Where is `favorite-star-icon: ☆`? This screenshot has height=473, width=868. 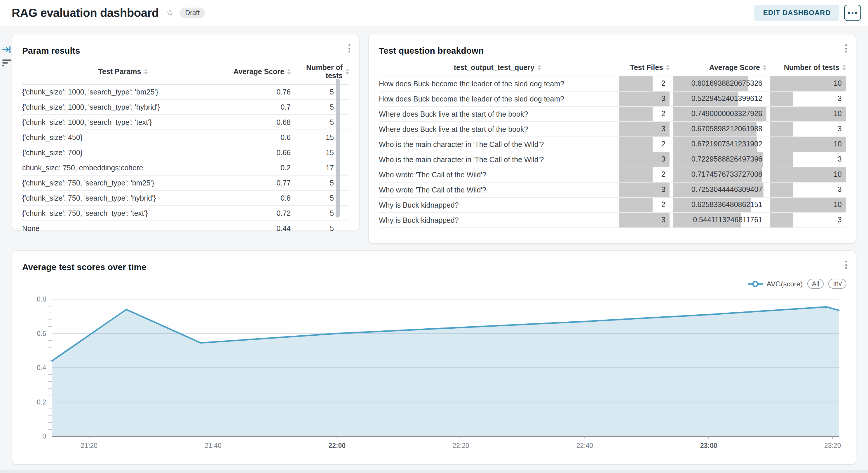 favorite-star-icon: ☆ is located at coordinates (170, 13).